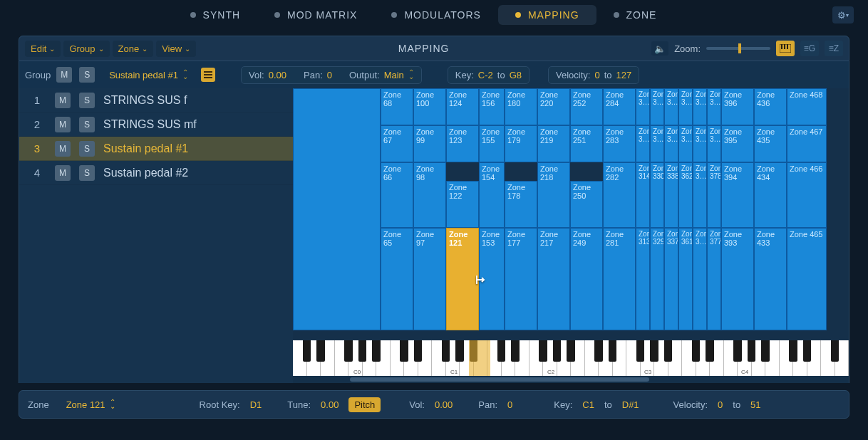  Describe the element at coordinates (843, 15) in the screenshot. I see `gear-icon: ⚙▾` at that location.